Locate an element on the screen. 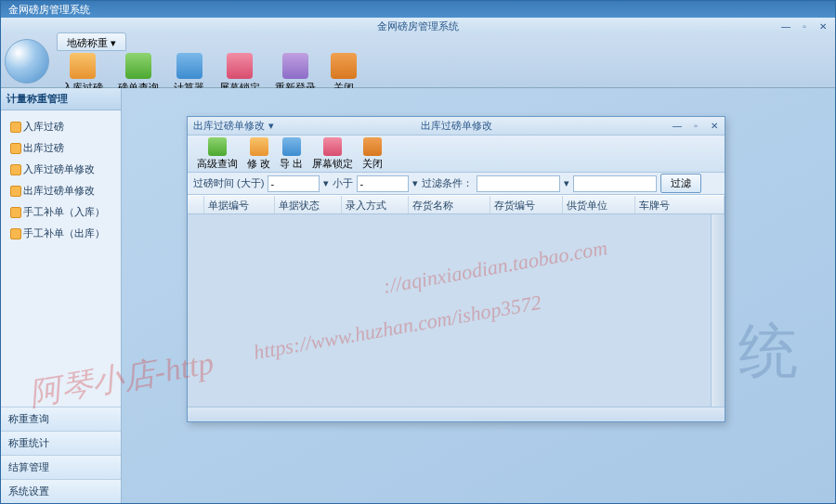 This screenshot has height=504, width=836. inner-title-text: 金网磅房管理系统 is located at coordinates (418, 26).